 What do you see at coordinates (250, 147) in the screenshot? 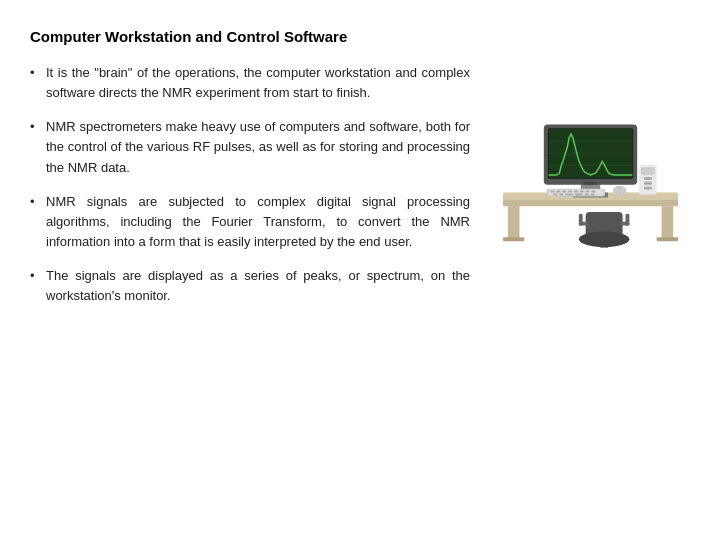
I see `bullet-item-2: • NMR spectrometers make heavy use of co…` at bounding box center [250, 147].